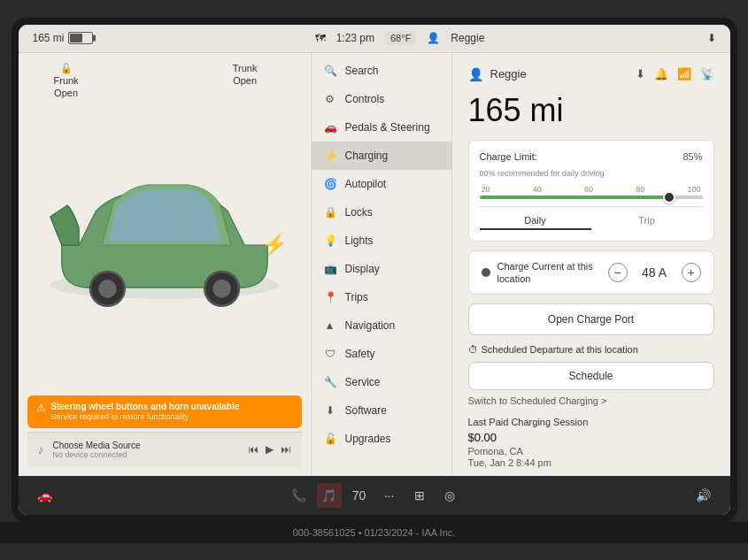 Image resolution: width=748 pixels, height=560 pixels. What do you see at coordinates (330, 382) in the screenshot?
I see `service-icon: 🔧` at bounding box center [330, 382].